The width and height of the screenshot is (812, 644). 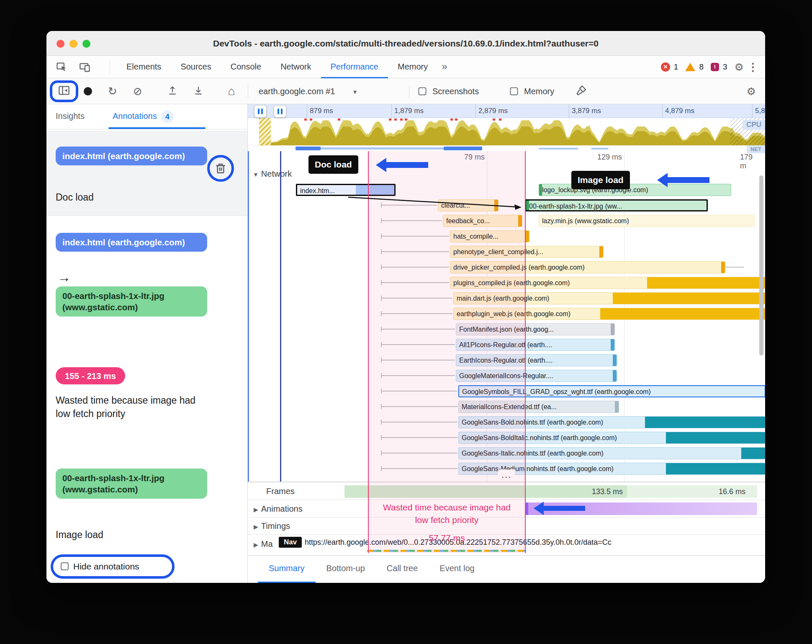 What do you see at coordinates (751, 91) in the screenshot?
I see `panel-settings-gear-icon: ⚙` at bounding box center [751, 91].